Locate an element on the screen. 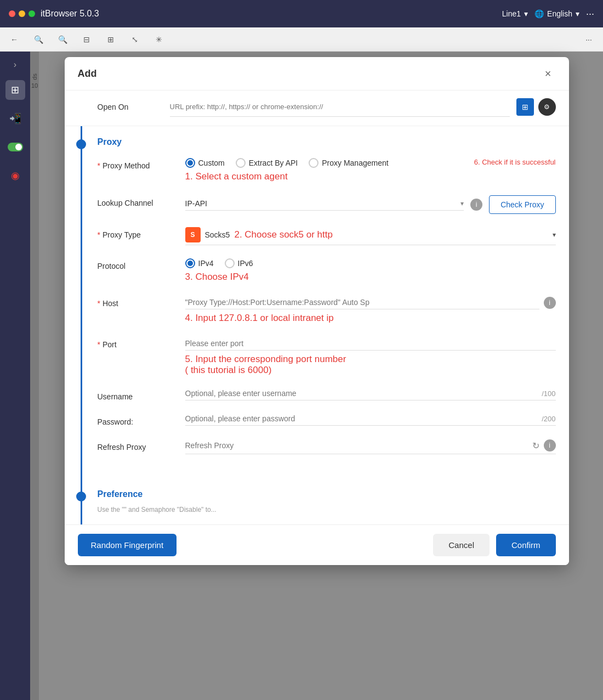 The image size is (603, 700). lookup-channel-select: IP-API is located at coordinates (323, 204).